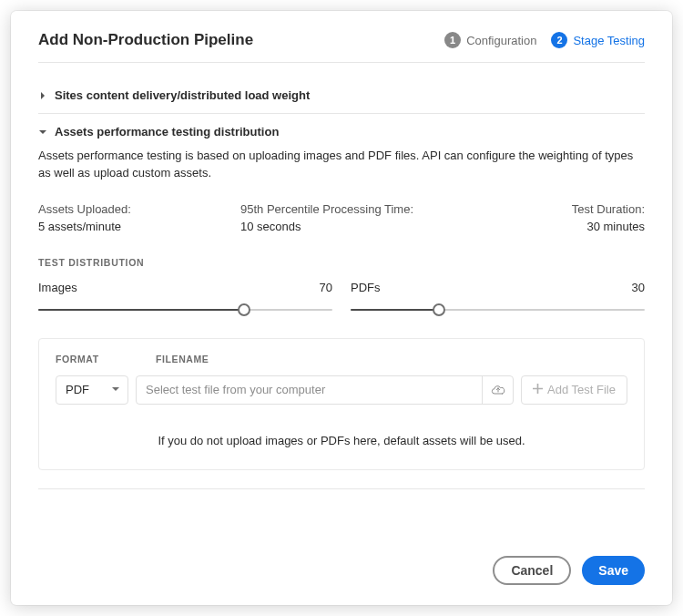  Describe the element at coordinates (146, 40) in the screenshot. I see `dialog-title: Add Non-Production Pipeline` at that location.